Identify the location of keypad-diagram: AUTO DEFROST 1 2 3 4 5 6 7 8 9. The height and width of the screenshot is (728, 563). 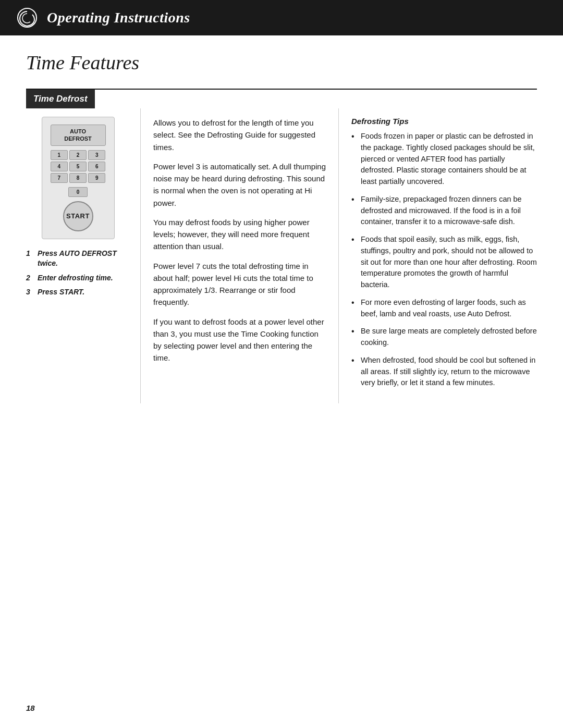
(78, 178).